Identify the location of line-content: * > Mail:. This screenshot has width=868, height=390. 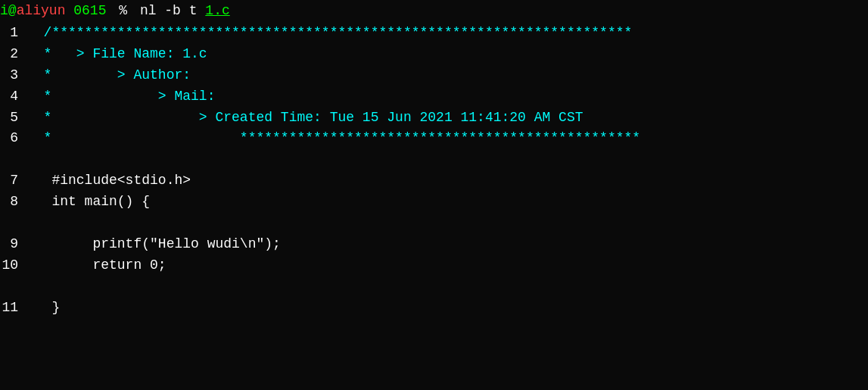
(118, 97).